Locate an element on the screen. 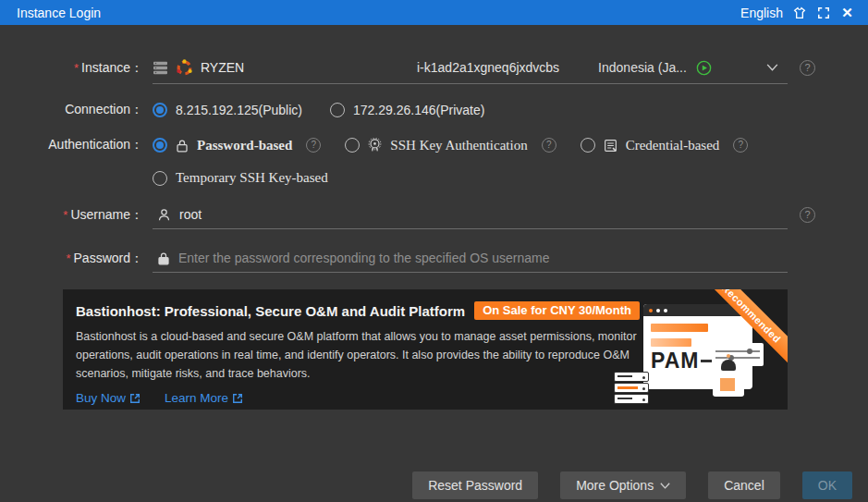 The height and width of the screenshot is (502, 868). ssh-key-help-icon: ? is located at coordinates (549, 145).